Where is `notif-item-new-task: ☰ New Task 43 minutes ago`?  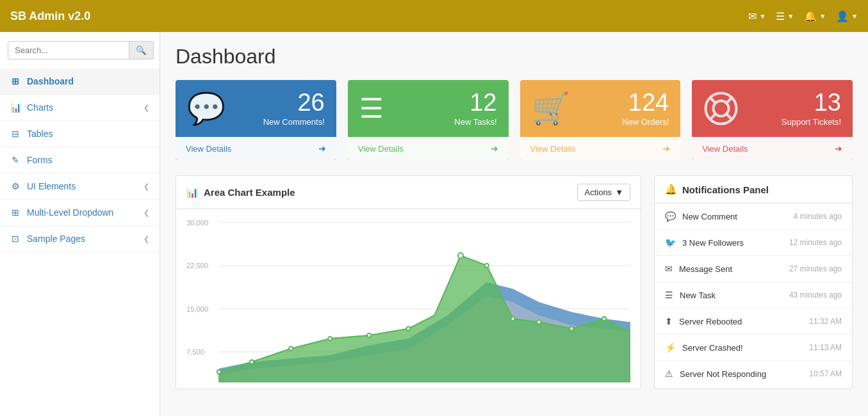 notif-item-new-task: ☰ New Task 43 minutes ago is located at coordinates (753, 296).